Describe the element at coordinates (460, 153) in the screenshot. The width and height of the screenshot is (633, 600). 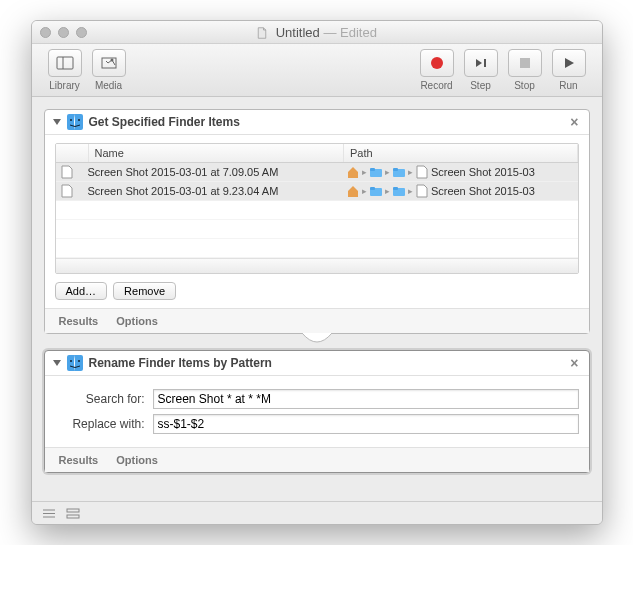
I see `column-path: Path` at that location.